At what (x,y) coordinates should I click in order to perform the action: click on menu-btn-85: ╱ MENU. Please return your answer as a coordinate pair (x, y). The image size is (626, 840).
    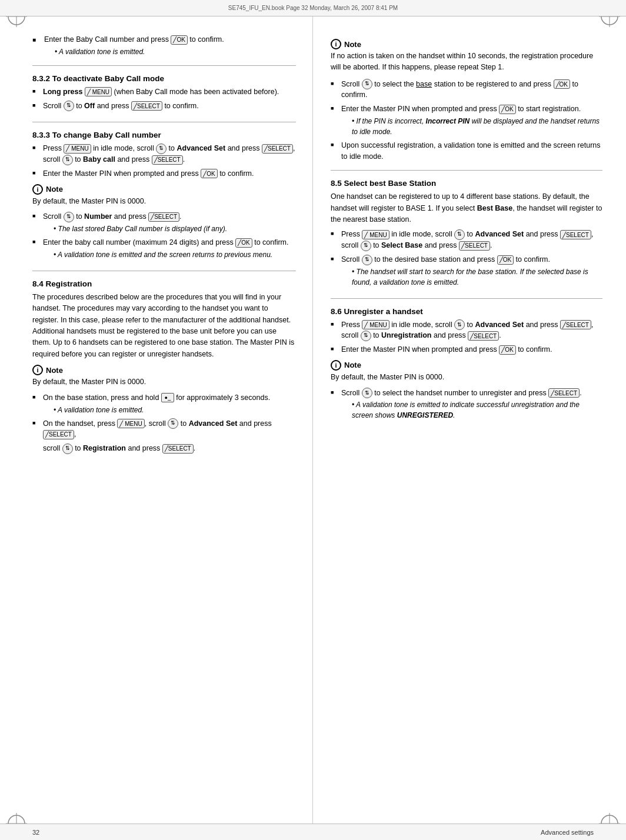
    Looking at the image, I should click on (375, 235).